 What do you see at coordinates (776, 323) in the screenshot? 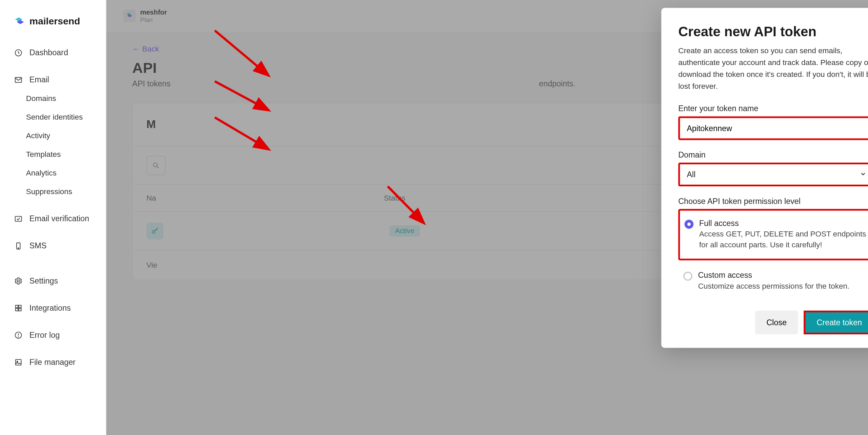
I see `close-button: Close` at bounding box center [776, 323].